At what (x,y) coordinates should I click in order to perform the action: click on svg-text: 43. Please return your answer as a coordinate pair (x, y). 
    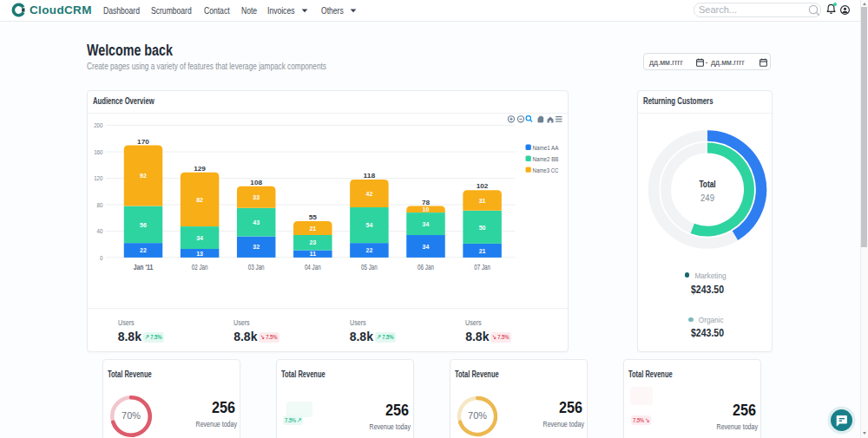
    Looking at the image, I should click on (256, 222).